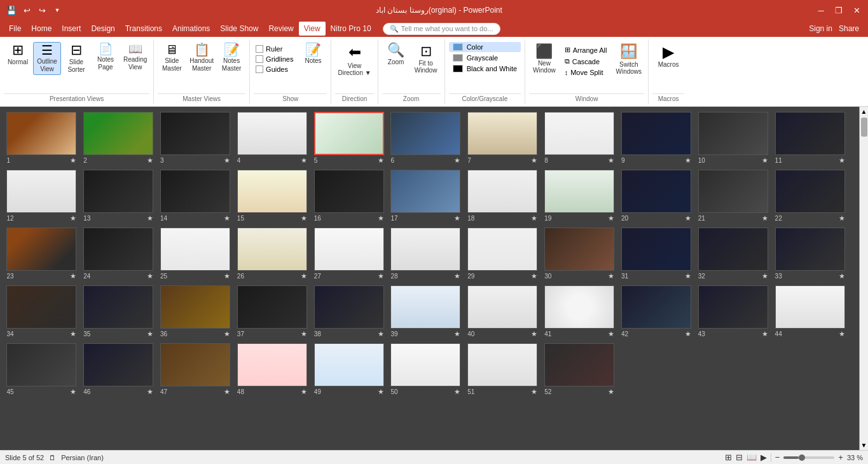 This screenshot has width=868, height=464. What do you see at coordinates (586, 72) in the screenshot?
I see `move-split-button: ↕ Move Split` at bounding box center [586, 72].